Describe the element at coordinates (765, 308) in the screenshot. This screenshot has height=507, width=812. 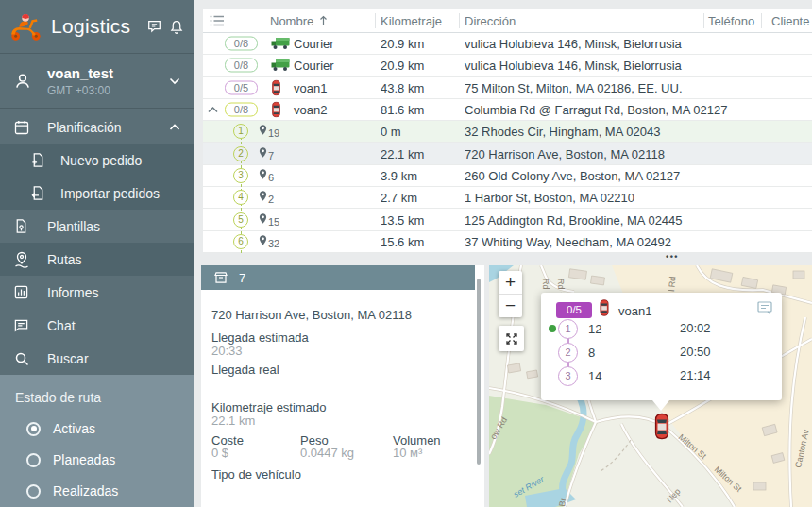
I see `popup-chat-icon` at that location.